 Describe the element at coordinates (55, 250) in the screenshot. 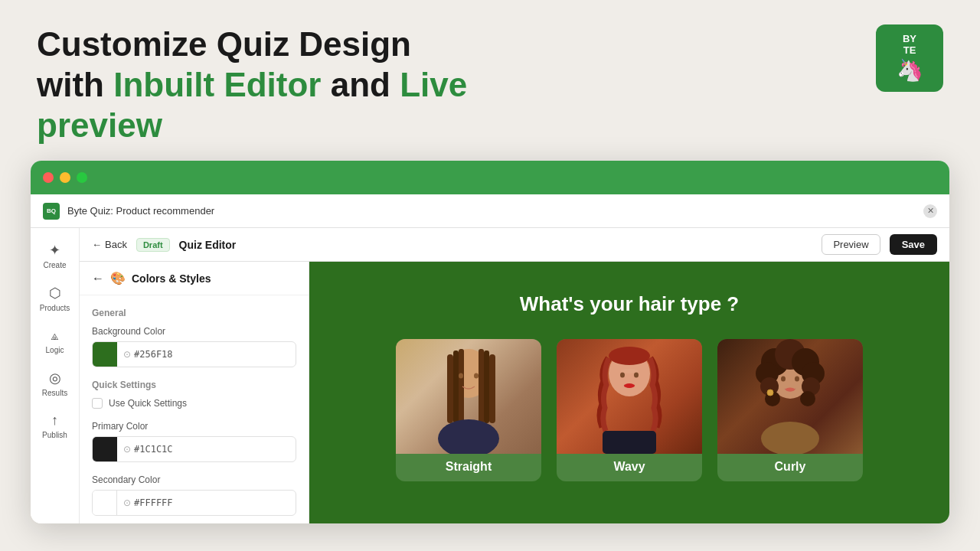

I see `create-icon: ✦` at that location.